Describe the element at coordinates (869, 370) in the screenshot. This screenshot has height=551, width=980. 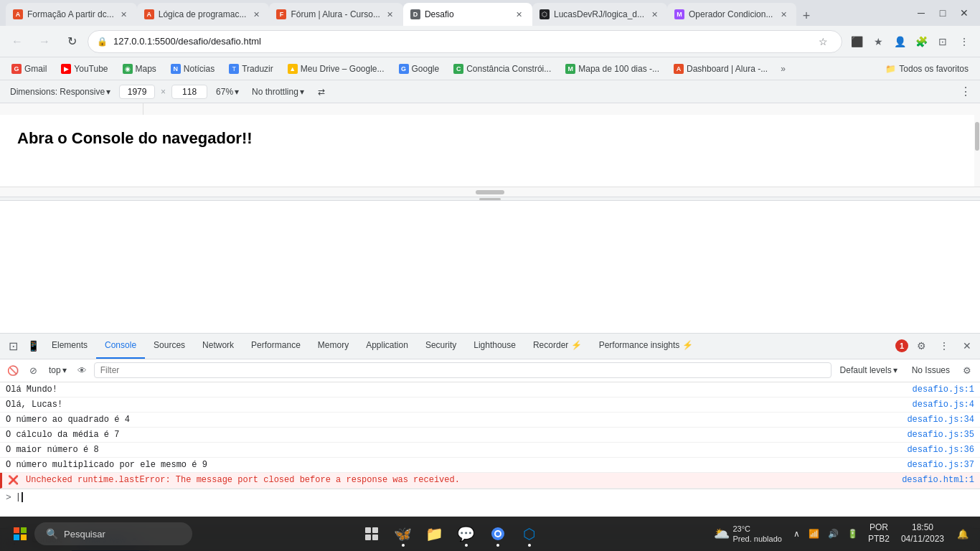
I see `levels-select: Default levels ▾` at that location.